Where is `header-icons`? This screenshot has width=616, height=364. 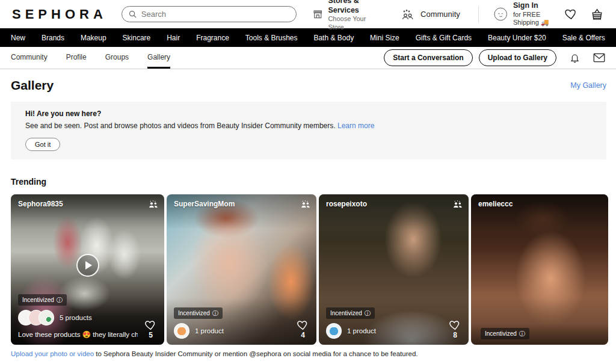 header-icons is located at coordinates (584, 14).